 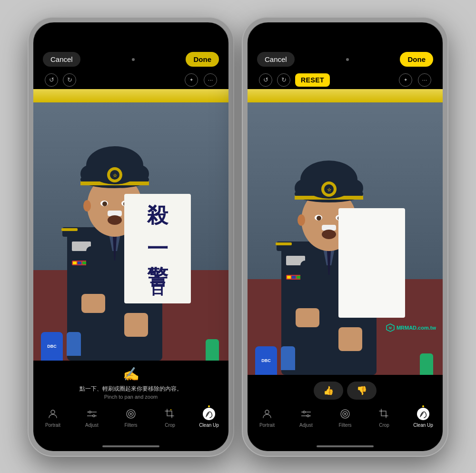 I want to click on filters-icon-right, so click(x=345, y=414).